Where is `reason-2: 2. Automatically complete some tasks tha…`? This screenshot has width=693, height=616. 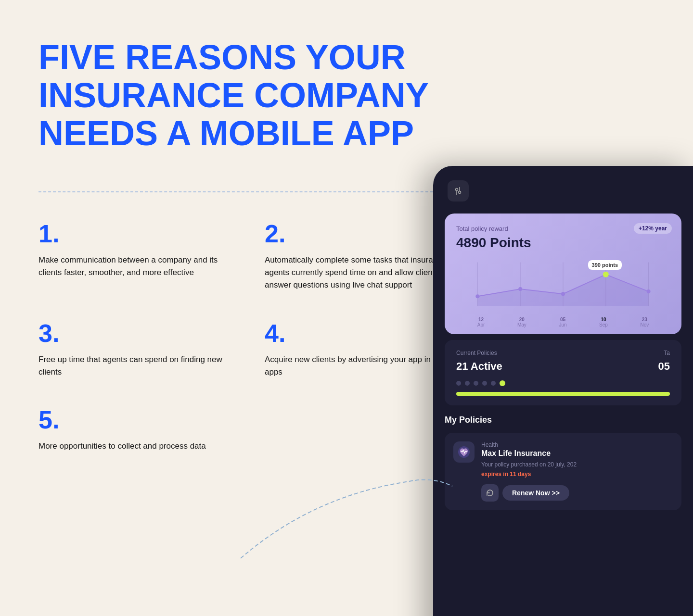 reason-2: 2. Automatically complete some tasks tha… is located at coordinates (359, 257).